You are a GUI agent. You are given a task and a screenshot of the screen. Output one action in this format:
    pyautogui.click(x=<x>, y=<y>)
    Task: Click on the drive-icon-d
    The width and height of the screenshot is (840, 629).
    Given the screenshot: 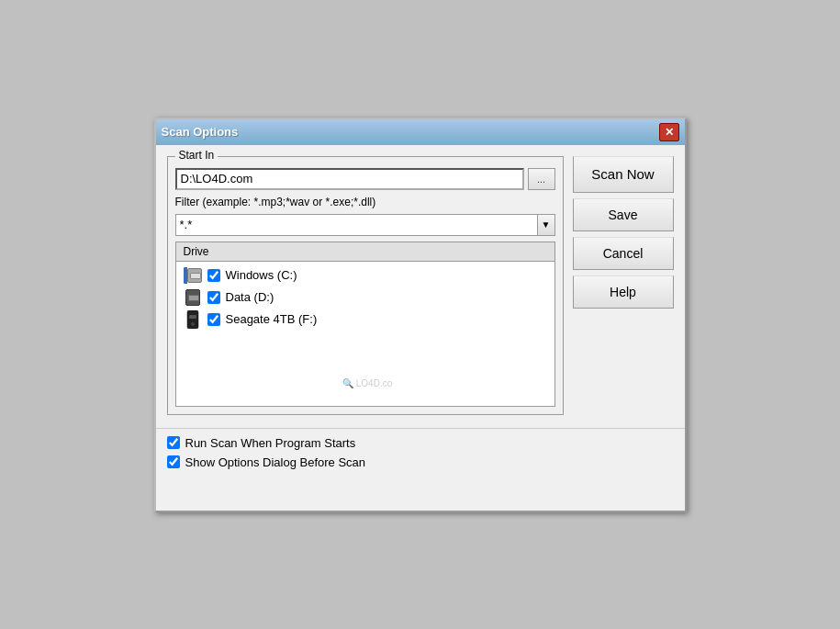 What is the action you would take?
    pyautogui.click(x=193, y=298)
    